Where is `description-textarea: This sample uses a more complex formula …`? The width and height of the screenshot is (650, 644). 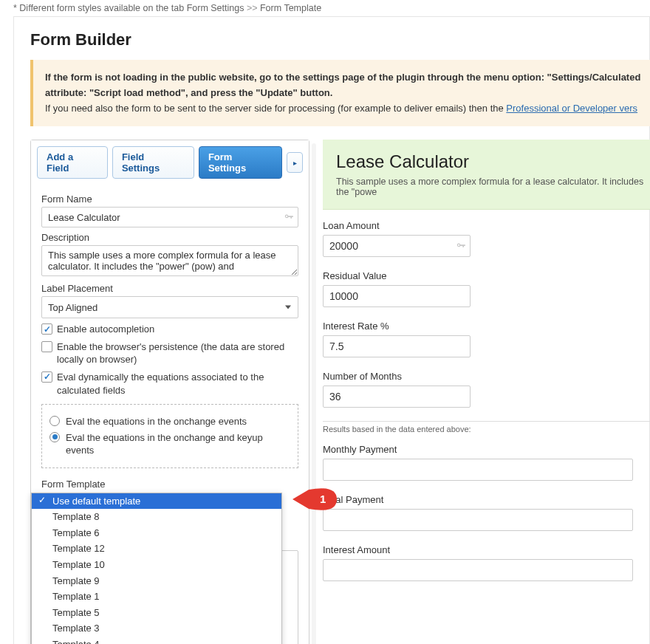 description-textarea: This sample uses a more complex formula … is located at coordinates (170, 261).